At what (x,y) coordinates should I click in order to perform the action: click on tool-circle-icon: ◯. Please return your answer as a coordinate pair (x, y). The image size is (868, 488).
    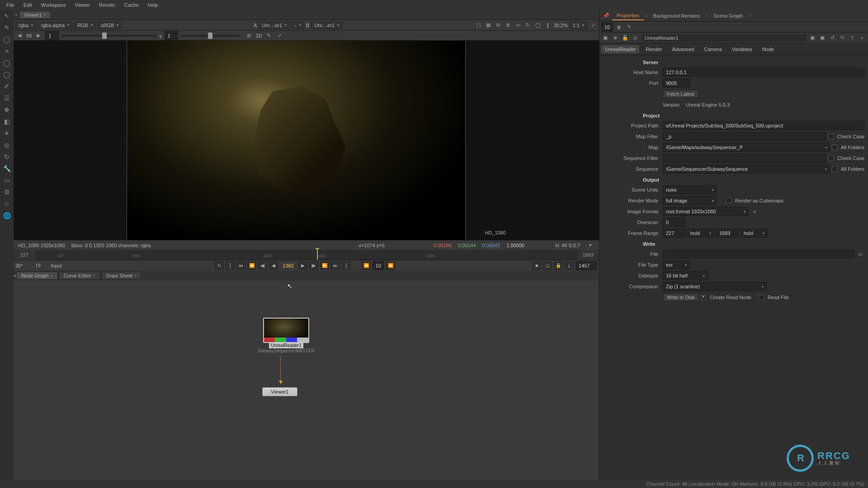
    Looking at the image, I should click on (7, 39).